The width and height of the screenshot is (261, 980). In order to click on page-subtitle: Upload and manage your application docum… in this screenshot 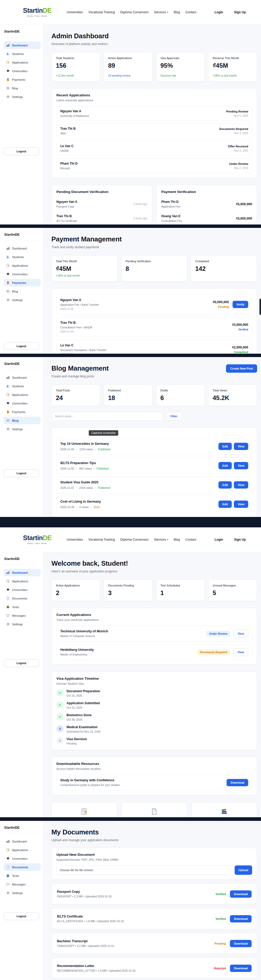, I will do `click(154, 840)`.